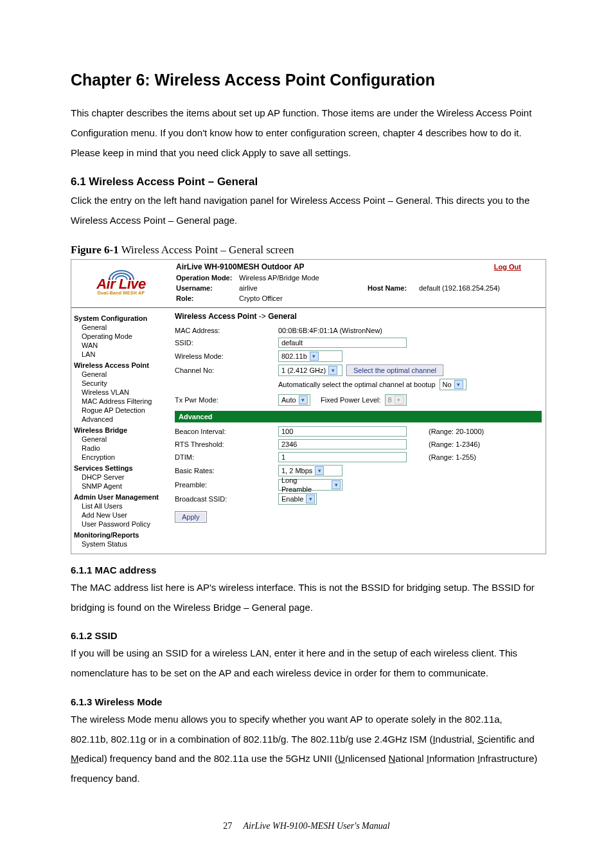  What do you see at coordinates (310, 370) in the screenshot?
I see `channel-select: 1 (2.412 GHz) ▾` at bounding box center [310, 370].